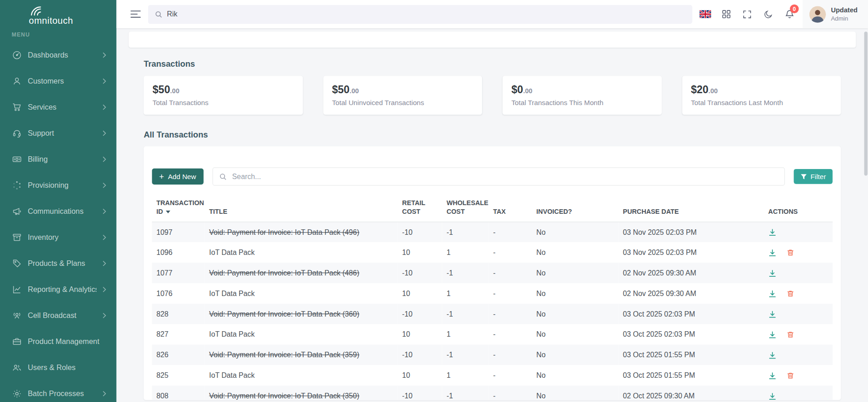  I want to click on sidebar-item-communications: Communications, so click(59, 211).